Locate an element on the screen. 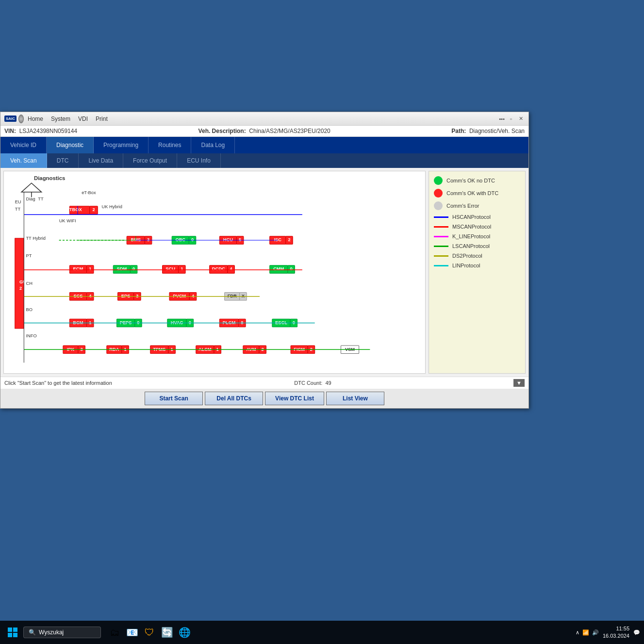 The width and height of the screenshot is (644, 644). funnel-icon is located at coordinates (31, 187).